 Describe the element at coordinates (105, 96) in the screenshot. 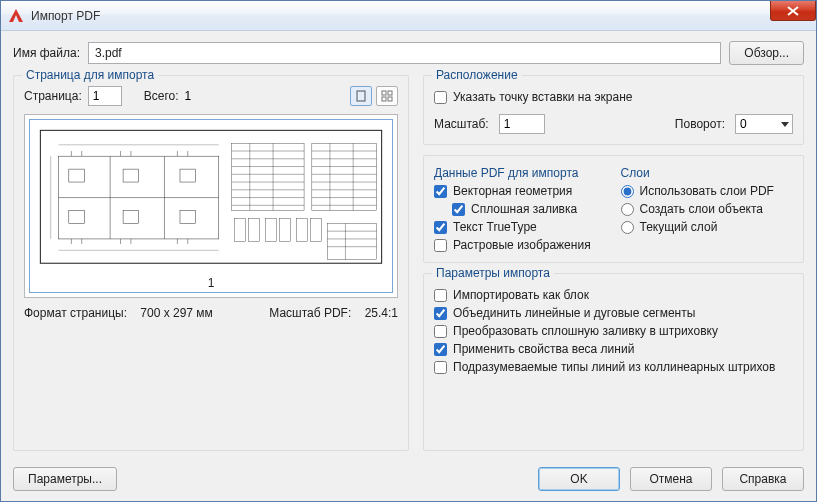

I see `page-number-input` at that location.